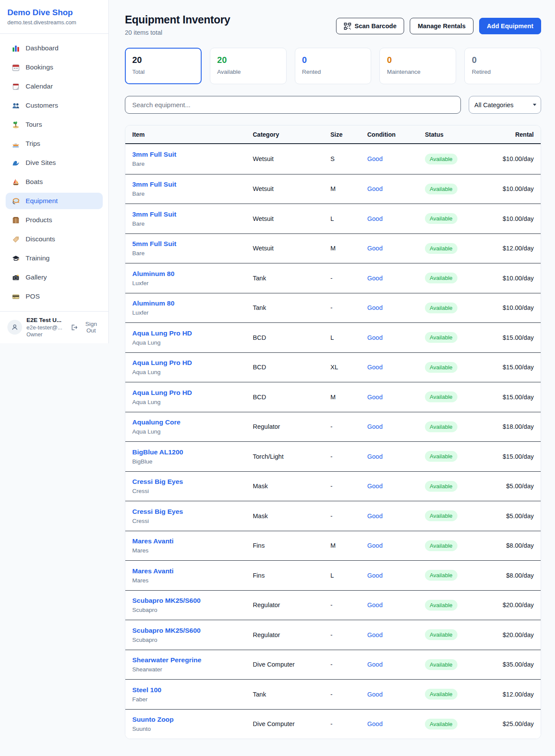 The image size is (555, 756). Describe the element at coordinates (193, 694) in the screenshot. I see `item-cell: Steel 100 Faber` at that location.